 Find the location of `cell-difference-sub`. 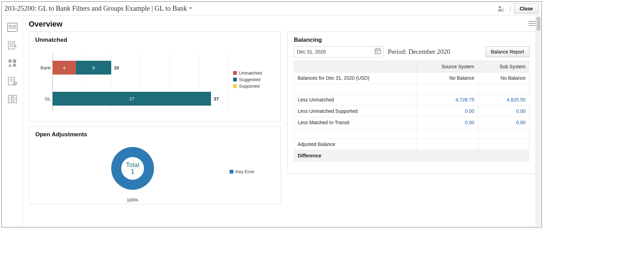

cell-difference-sub is located at coordinates (503, 156).